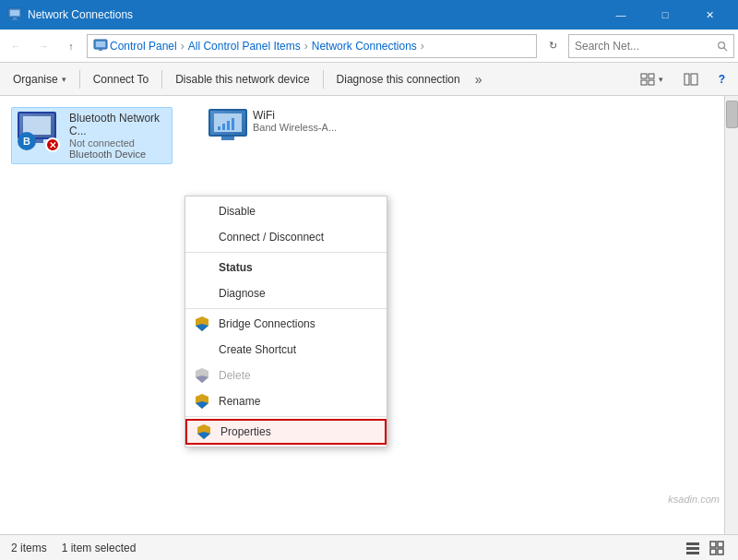  I want to click on search-input, so click(644, 46).